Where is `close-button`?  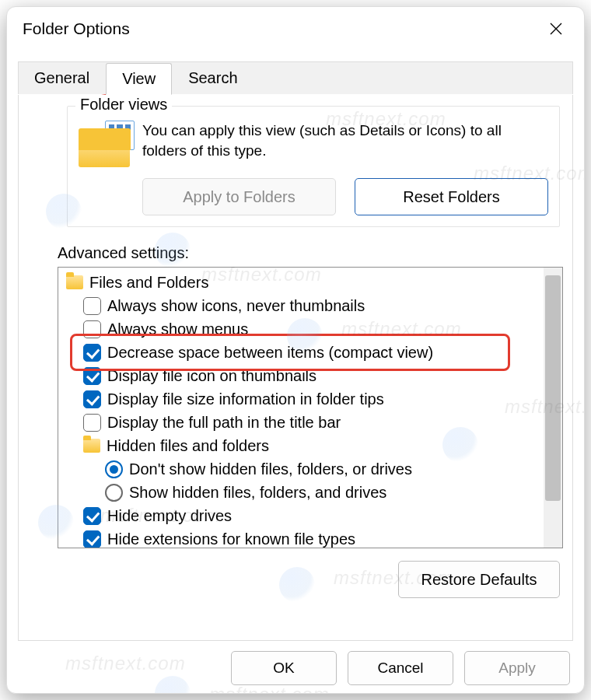
close-button is located at coordinates (556, 29).